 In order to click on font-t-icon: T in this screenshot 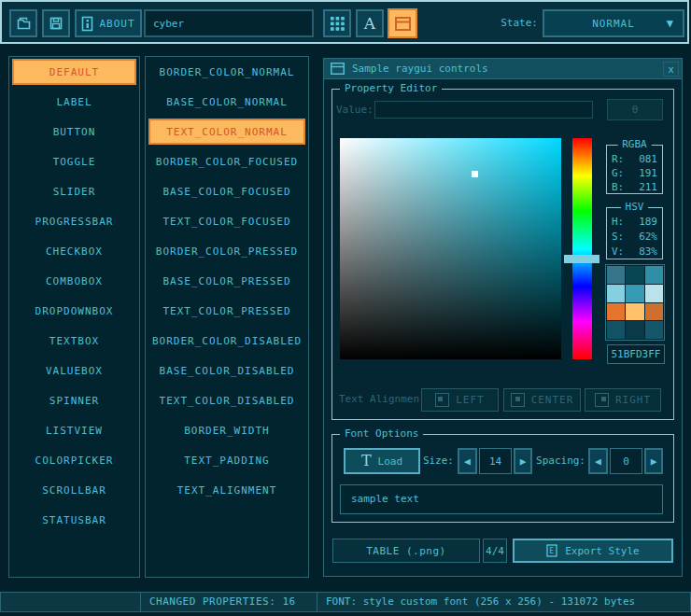, I will do `click(366, 461)`.